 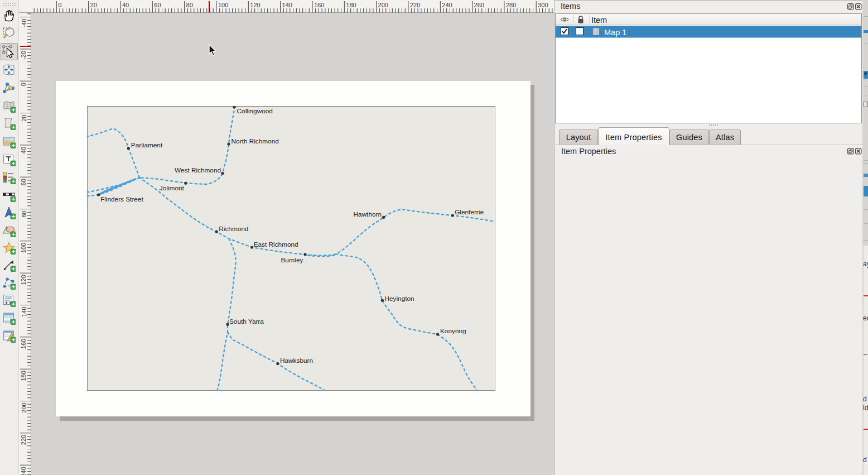 What do you see at coordinates (297, 361) in the screenshot?
I see `svg-text: Hawksburn` at bounding box center [297, 361].